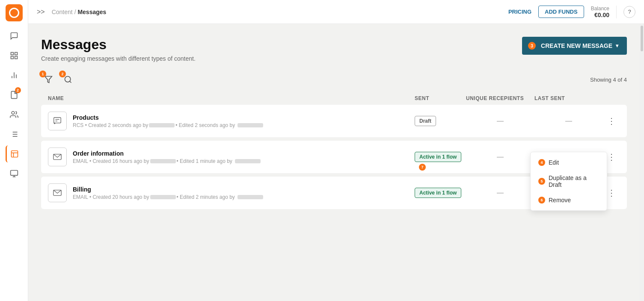 The height and width of the screenshot is (301, 644). I want to click on page-title-area: Messages Create engaging messages with d…, so click(118, 50).